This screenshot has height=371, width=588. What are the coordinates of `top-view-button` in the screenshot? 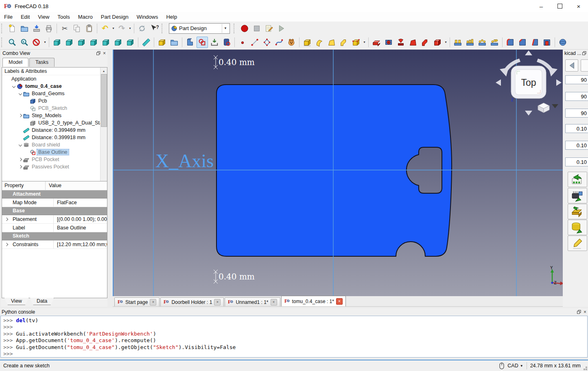 It's located at (81, 42).